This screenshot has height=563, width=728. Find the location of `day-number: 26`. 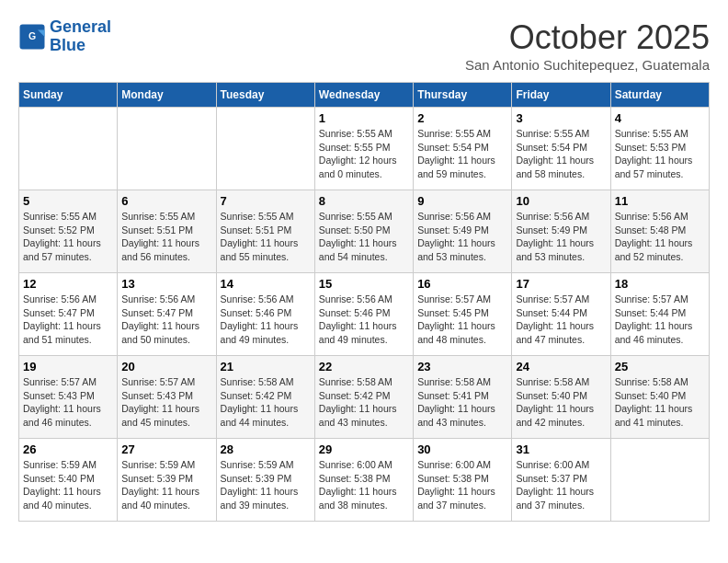

day-number: 26 is located at coordinates (68, 449).